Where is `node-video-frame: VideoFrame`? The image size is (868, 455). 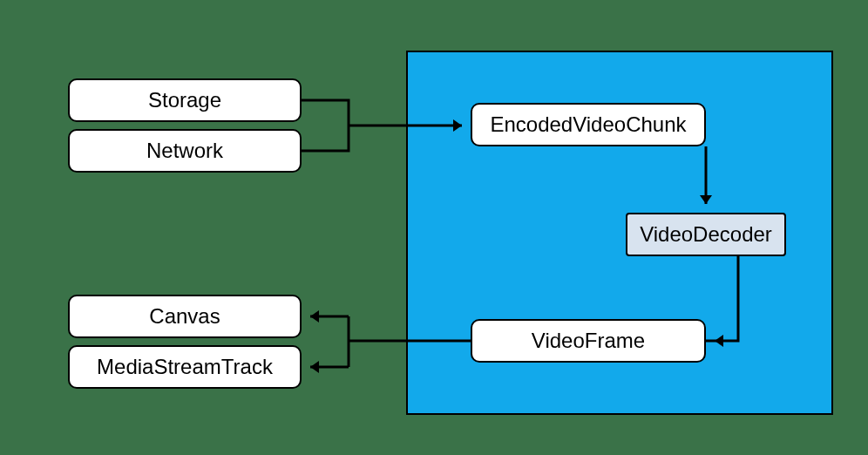 node-video-frame: VideoFrame is located at coordinates (588, 341).